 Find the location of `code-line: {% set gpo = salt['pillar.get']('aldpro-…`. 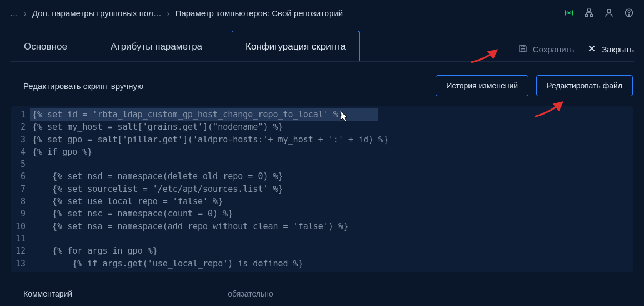

code-line: {% set gpo = salt['pillar.get']('aldpro-… is located at coordinates (331, 140).